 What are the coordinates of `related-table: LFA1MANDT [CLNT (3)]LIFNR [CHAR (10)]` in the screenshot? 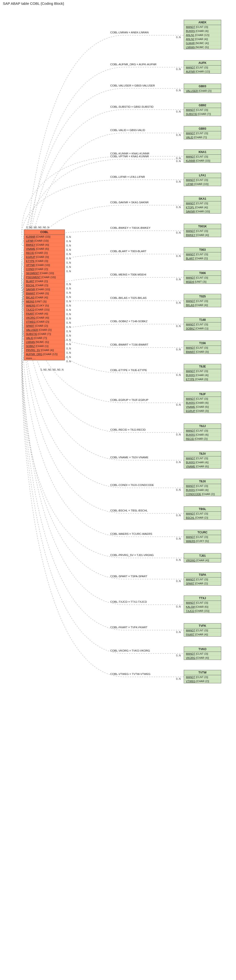 It's located at (203, 180).